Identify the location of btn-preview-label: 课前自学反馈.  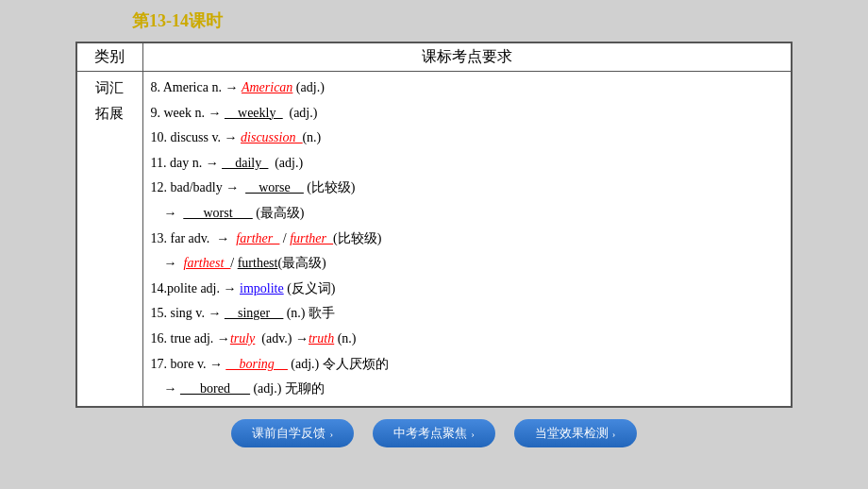
(289, 433).